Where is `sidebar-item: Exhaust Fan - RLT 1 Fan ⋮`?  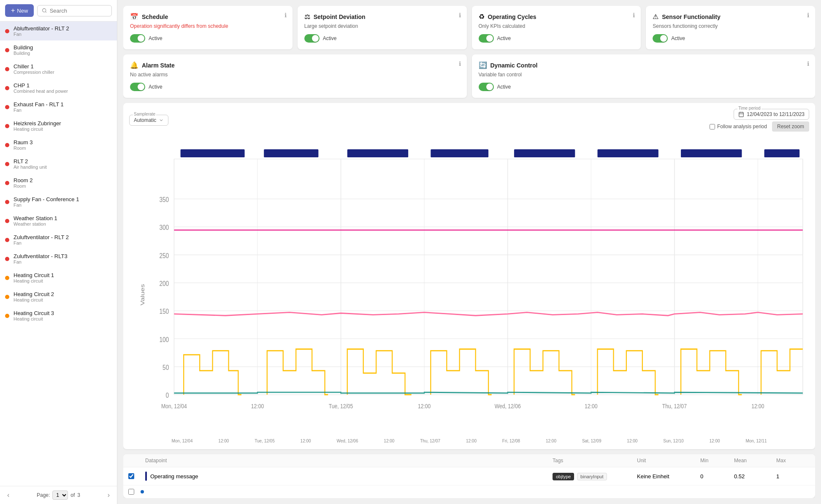
sidebar-item: Exhaust Fan - RLT 1 Fan ⋮ is located at coordinates (58, 107).